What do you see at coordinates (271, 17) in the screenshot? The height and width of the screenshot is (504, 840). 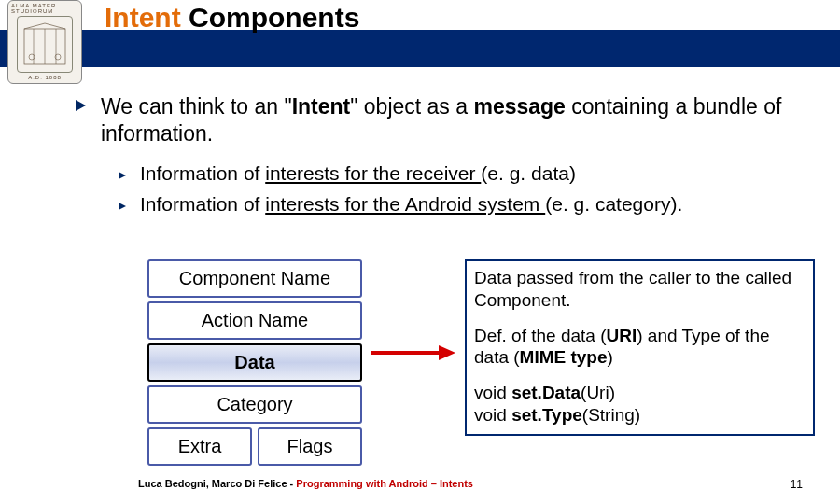 I see `title-rest: Components` at bounding box center [271, 17].